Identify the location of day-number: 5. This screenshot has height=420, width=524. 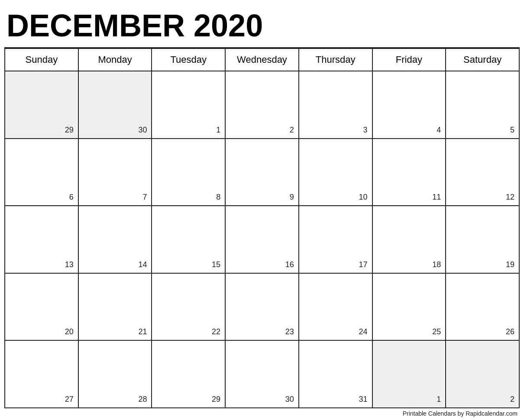
(512, 130).